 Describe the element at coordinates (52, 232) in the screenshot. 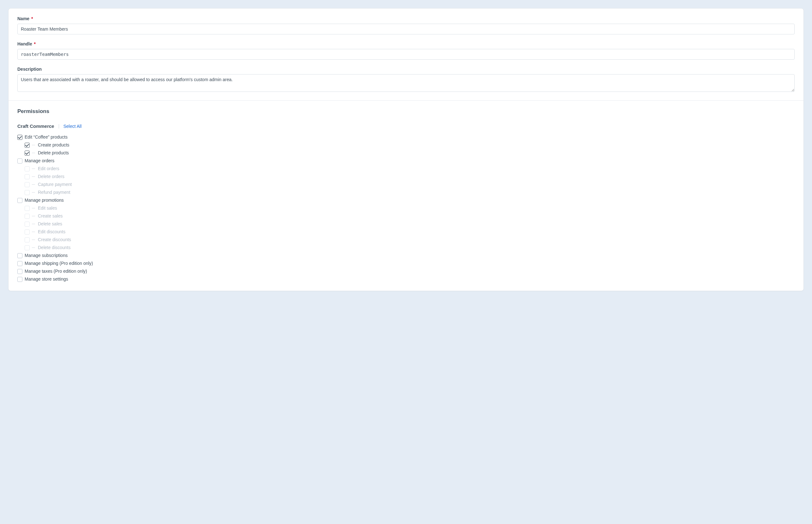

I see `permission-label: Edit discounts` at that location.